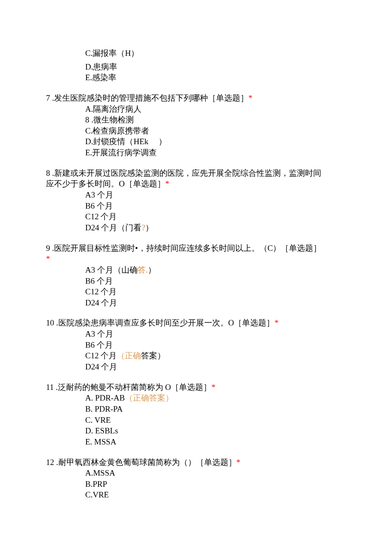 The image size is (392, 555). Describe the element at coordinates (196, 206) in the screenshot. I see `q8-option-b: B6 个月` at that location.